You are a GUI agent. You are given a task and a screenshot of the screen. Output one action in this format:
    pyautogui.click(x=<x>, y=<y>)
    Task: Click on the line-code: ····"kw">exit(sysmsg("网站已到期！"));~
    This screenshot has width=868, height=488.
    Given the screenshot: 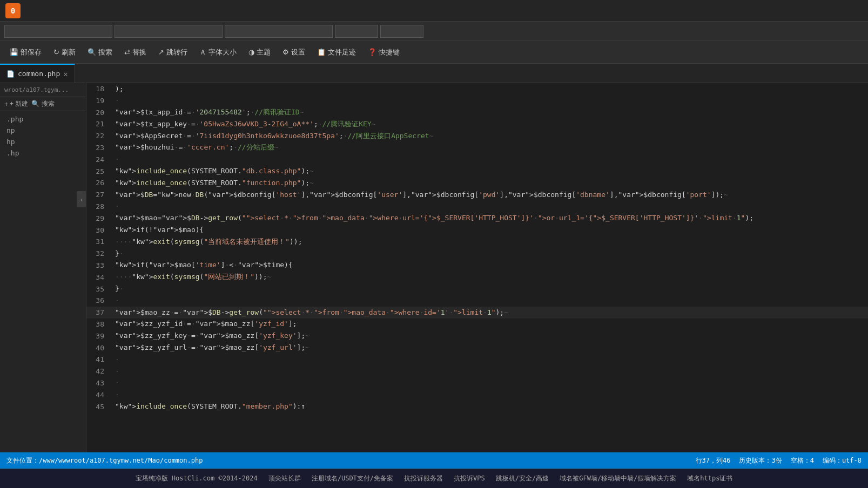 What is the action you would take?
    pyautogui.click(x=489, y=277)
    